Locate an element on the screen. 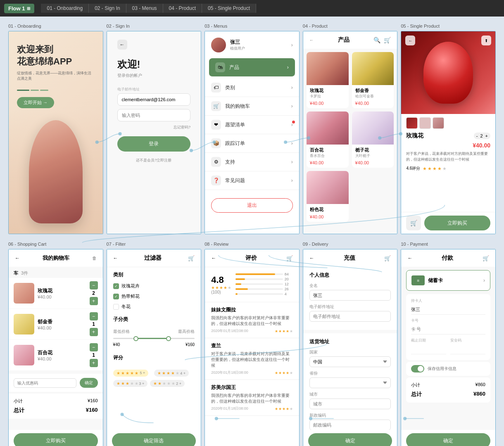 The height and width of the screenshot is (446, 504). signin-password-input is located at coordinates (154, 115).